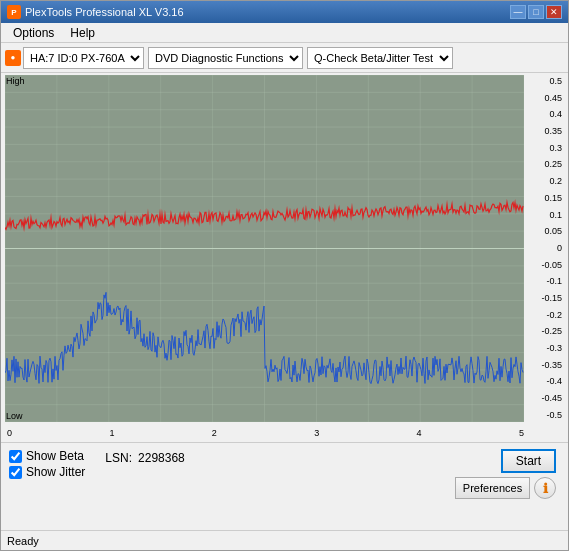  Describe the element at coordinates (84, 58) in the screenshot. I see `drive-dropdown: HA:7 ID:0 PX-760A` at that location.